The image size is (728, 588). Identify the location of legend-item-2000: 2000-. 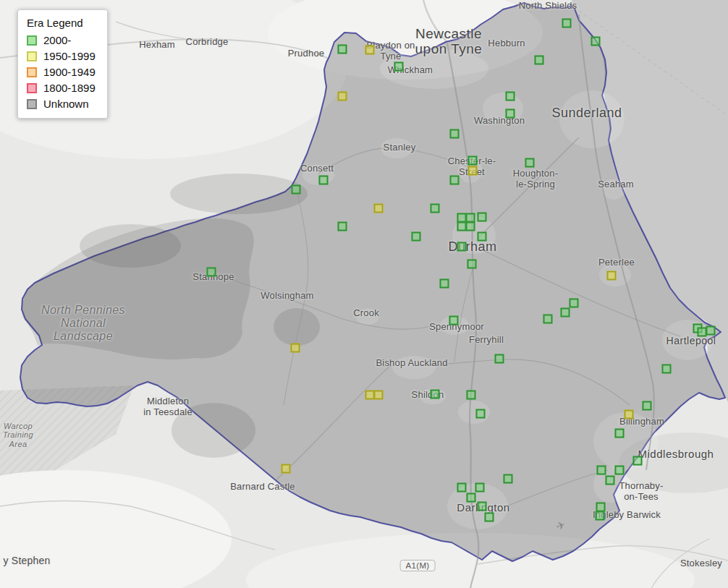
(61, 41).